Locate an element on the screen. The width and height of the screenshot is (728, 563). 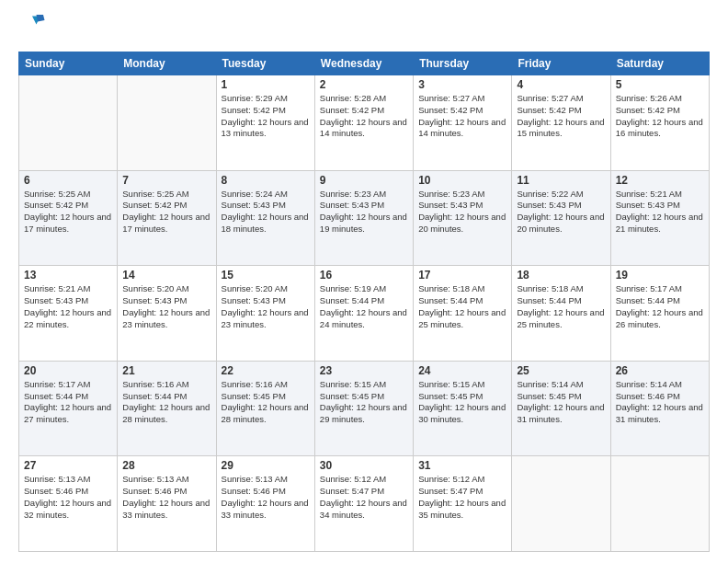
header is located at coordinates (364, 29).